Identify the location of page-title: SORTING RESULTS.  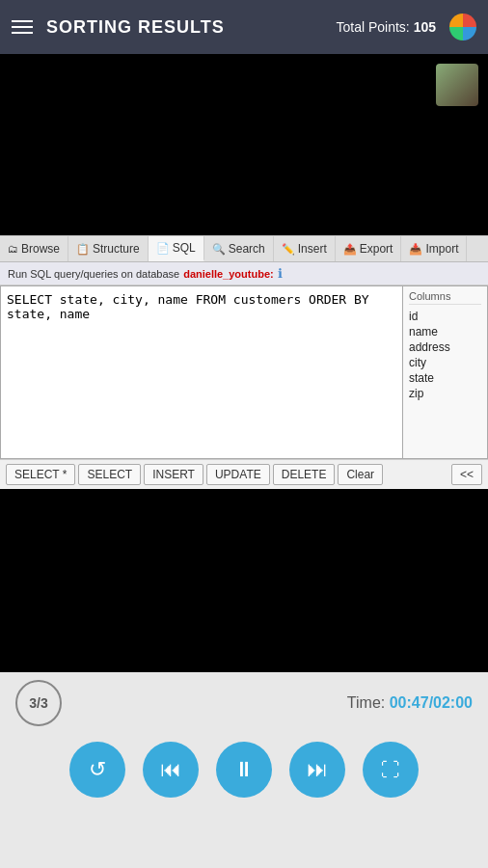
(184, 27).